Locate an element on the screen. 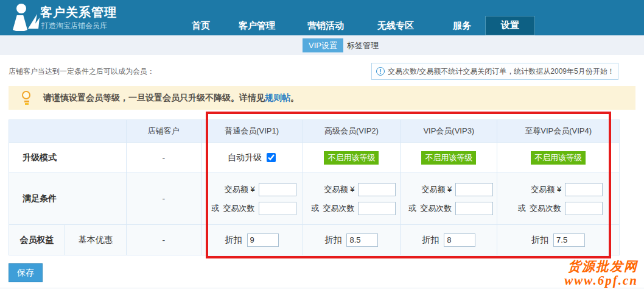 Image resolution: width=644 pixels, height=292 pixels. amount-input-vip3 is located at coordinates (474, 190).